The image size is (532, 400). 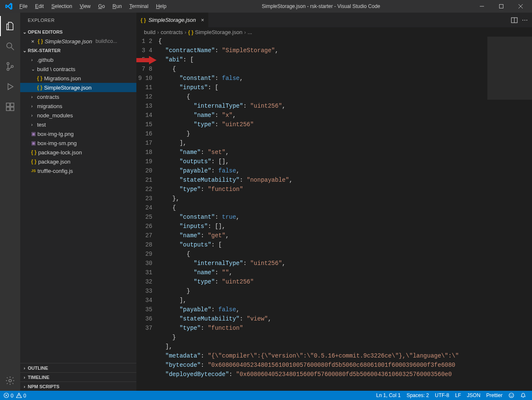 I want to click on status-item: Ln 1, Col 1, so click(x=388, y=395).